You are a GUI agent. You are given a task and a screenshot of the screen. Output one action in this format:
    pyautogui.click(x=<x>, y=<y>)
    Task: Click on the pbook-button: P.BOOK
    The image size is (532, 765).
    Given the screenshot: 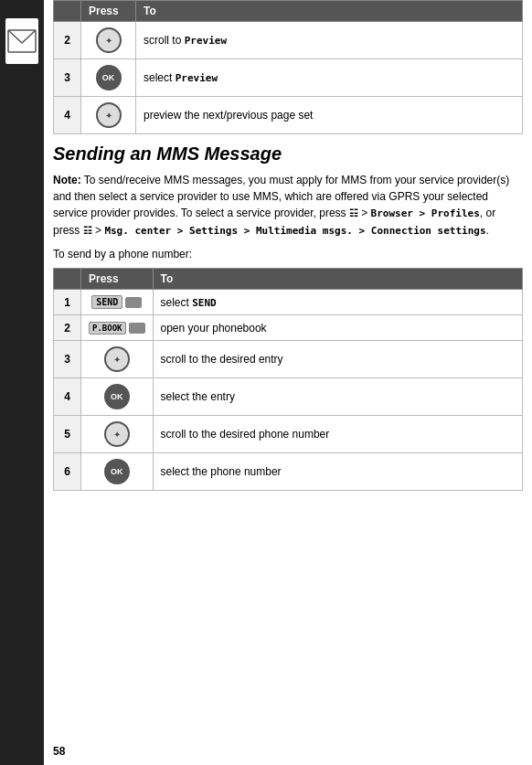 What is the action you would take?
    pyautogui.click(x=117, y=328)
    